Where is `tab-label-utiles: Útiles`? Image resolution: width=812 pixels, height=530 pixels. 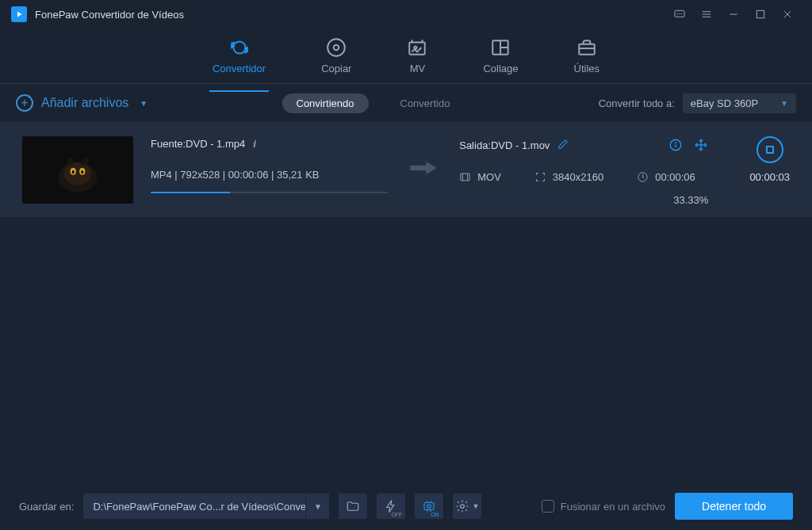
tab-label-utiles: Útiles is located at coordinates (587, 68).